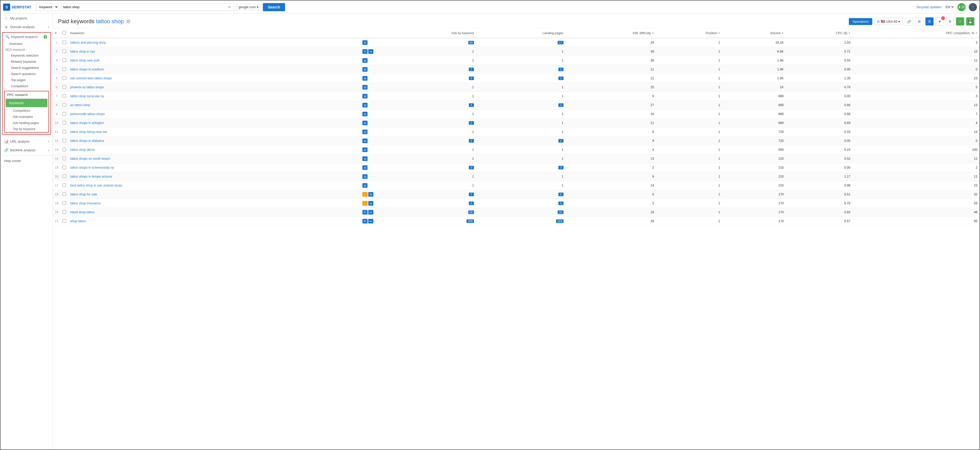 The width and height of the screenshot is (980, 450). I want to click on search-input, so click(145, 7).